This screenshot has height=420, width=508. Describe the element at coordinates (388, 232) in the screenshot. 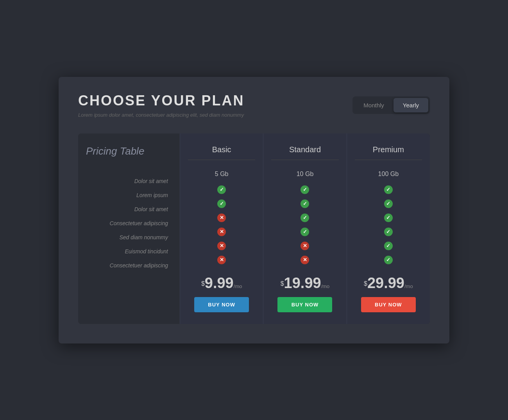

I see `premium-check-3: ✓` at that location.